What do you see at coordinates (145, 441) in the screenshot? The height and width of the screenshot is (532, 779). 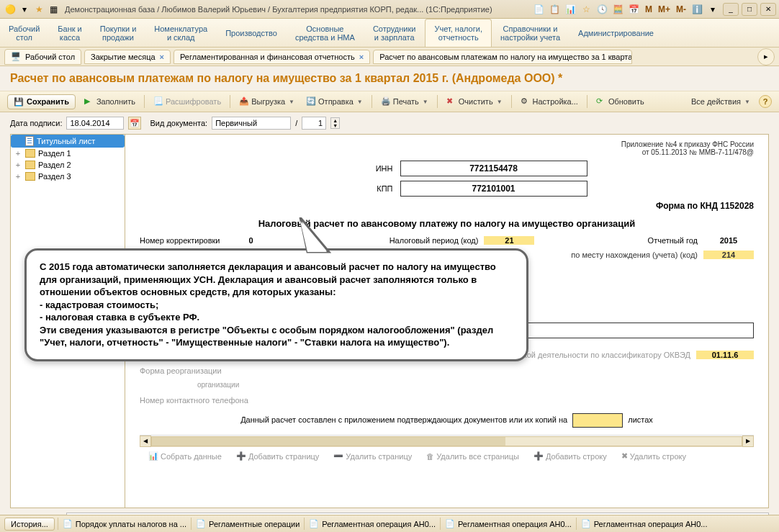 I see `scroll-left-button: ◀` at bounding box center [145, 441].